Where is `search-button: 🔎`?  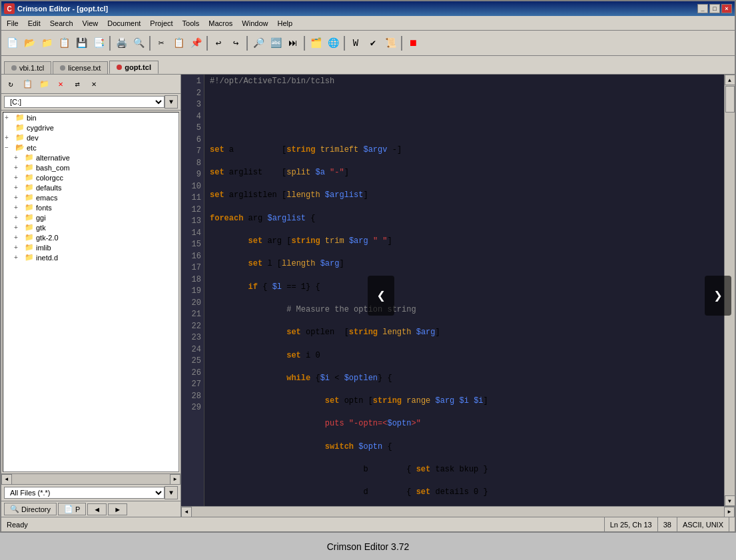 search-button: 🔎 is located at coordinates (258, 43).